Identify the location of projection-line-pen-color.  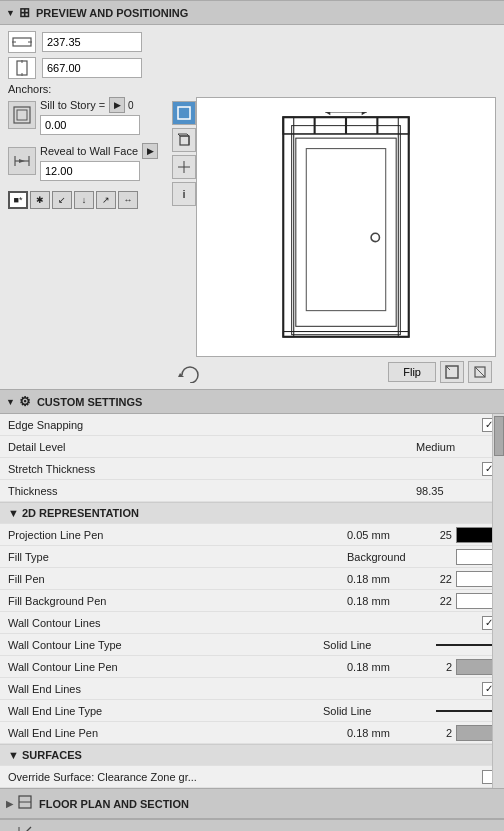
(476, 535).